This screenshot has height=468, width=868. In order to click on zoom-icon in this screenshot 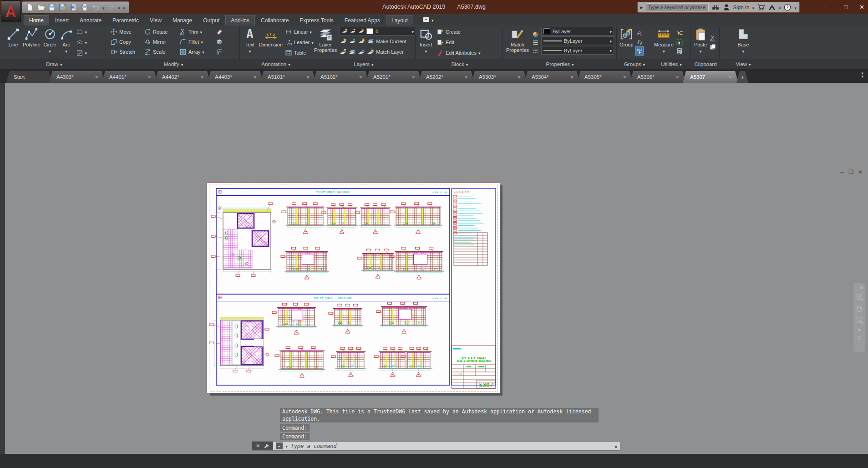, I will do `click(859, 320)`.